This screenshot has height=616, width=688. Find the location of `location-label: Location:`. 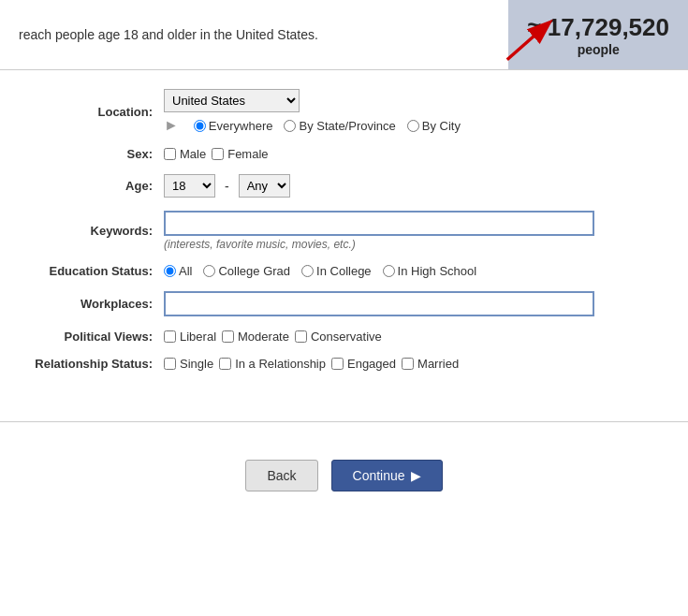

location-label: Location: is located at coordinates (95, 112).